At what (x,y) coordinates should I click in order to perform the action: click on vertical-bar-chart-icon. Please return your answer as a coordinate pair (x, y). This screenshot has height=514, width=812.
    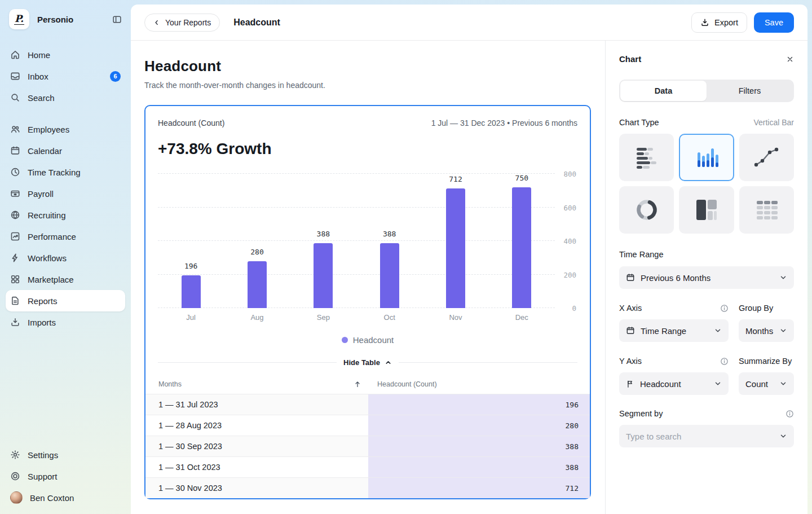
    Looking at the image, I should click on (707, 157).